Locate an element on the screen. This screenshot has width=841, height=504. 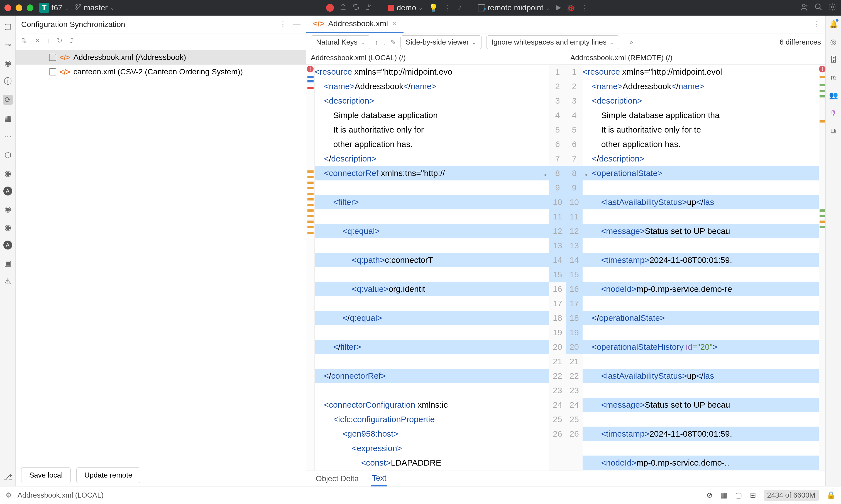
prev-diff-icon: ↑ is located at coordinates (376, 42).